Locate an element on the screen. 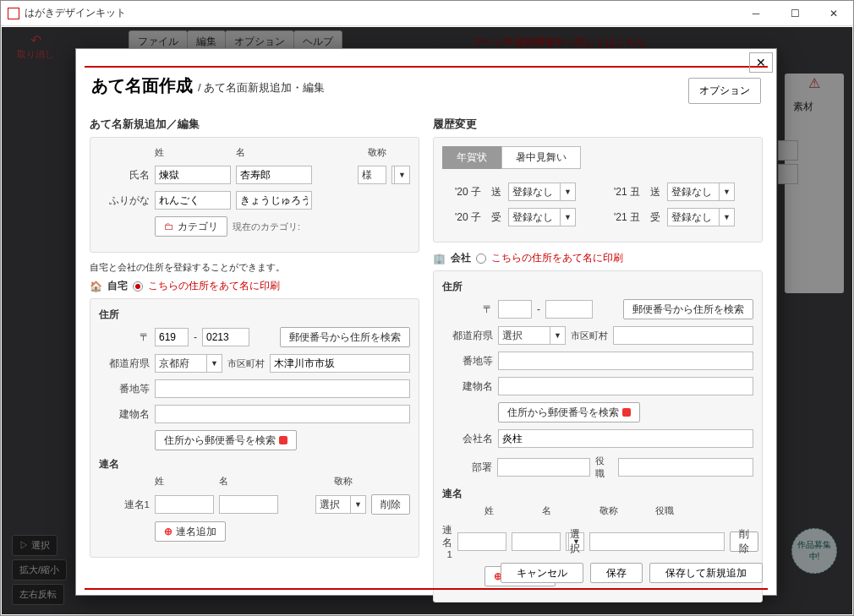 This screenshot has height=616, width=854. label-keisho: 敬称 is located at coordinates (389, 152).